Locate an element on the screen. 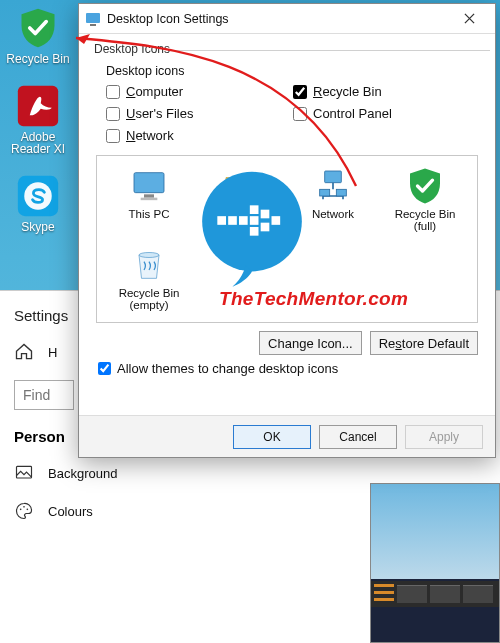 This screenshot has height=643, width=500. desktop-icon-label: Recycle Bin is located at coordinates (38, 60).